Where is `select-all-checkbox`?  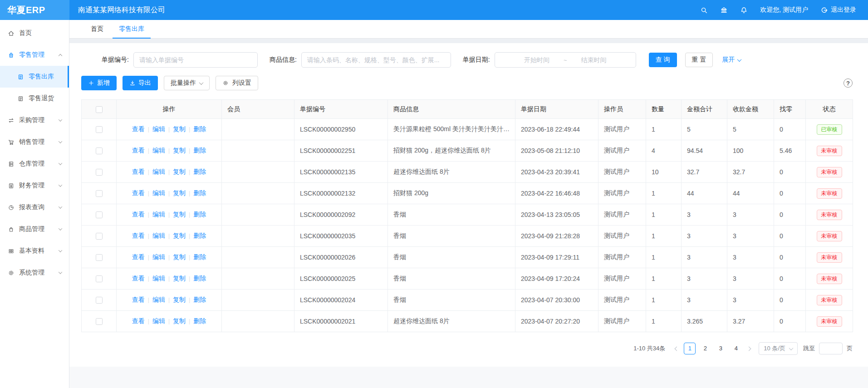
select-all-checkbox is located at coordinates (99, 110).